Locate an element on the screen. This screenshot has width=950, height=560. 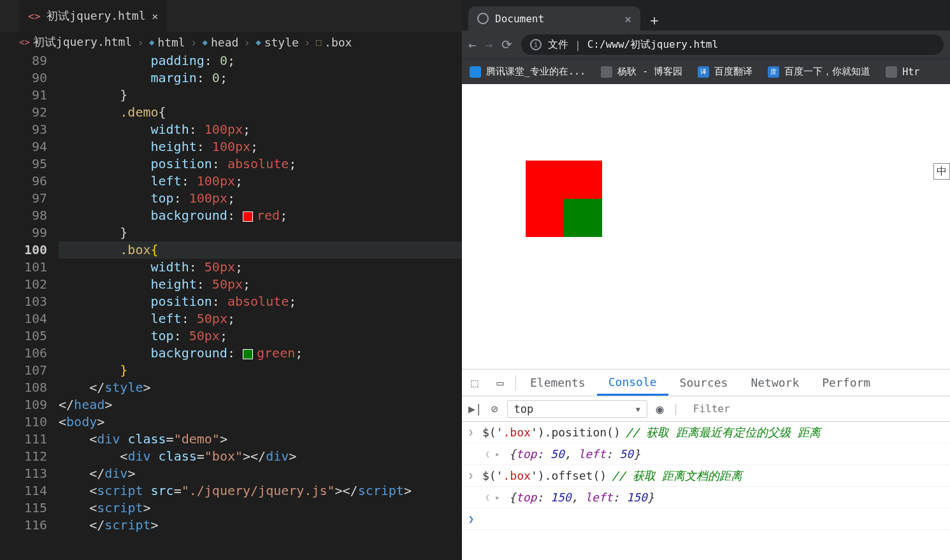
tab-filename: 初试jquery.html is located at coordinates (96, 16).